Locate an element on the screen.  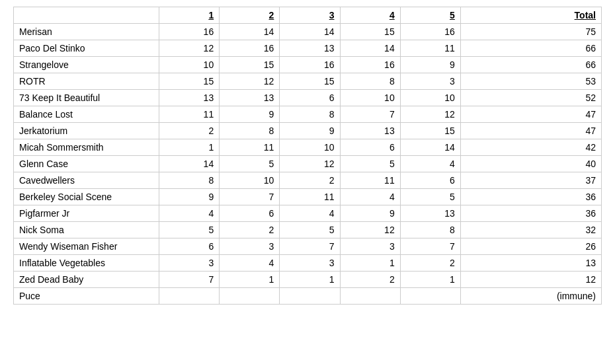
cell-col1: 2 is located at coordinates (189, 131).